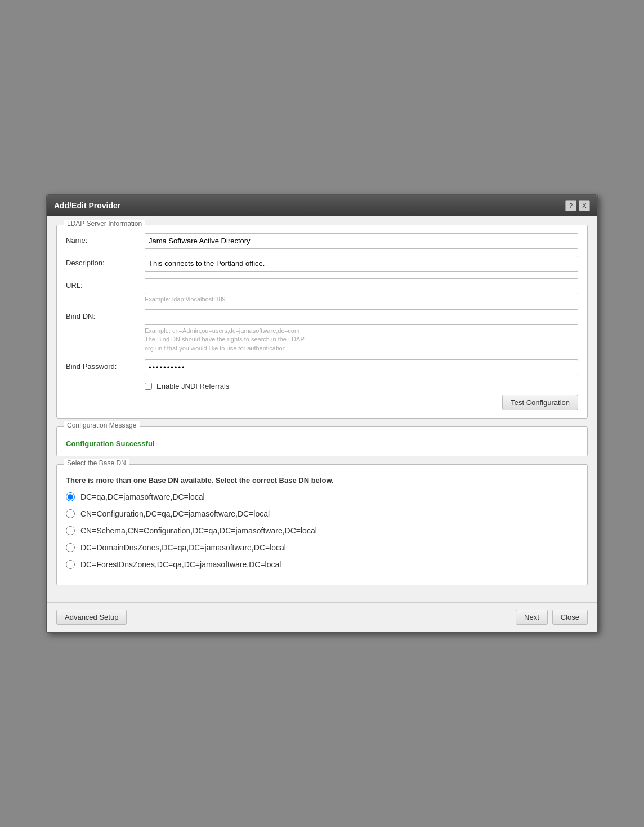  Describe the element at coordinates (143, 497) in the screenshot. I see `base-dn-option-label-0: DC=qa,DC=jamasoftware,DC=local` at that location.